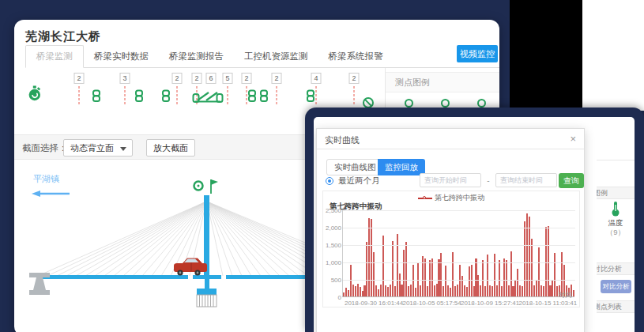 The width and height of the screenshot is (644, 332). What do you see at coordinates (459, 253) in the screenshot?
I see `bar-series` at bounding box center [459, 253].